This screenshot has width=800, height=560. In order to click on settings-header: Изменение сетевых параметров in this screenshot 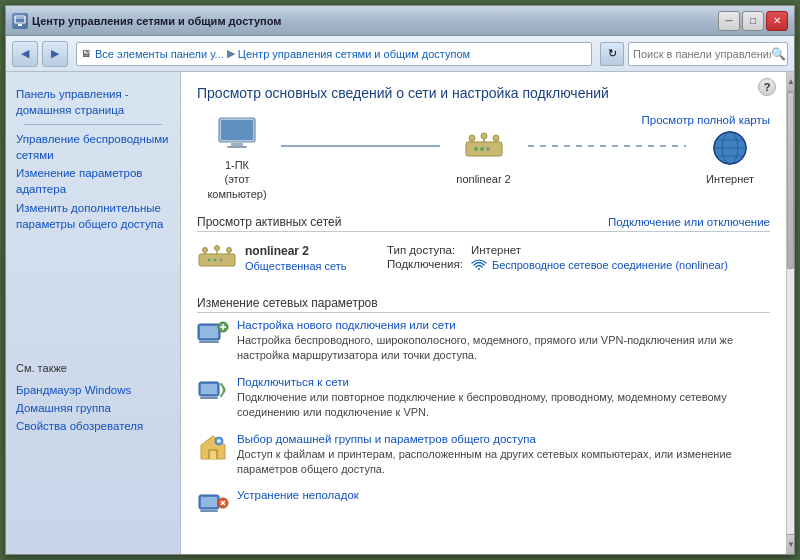, I will do `click(484, 304)`.